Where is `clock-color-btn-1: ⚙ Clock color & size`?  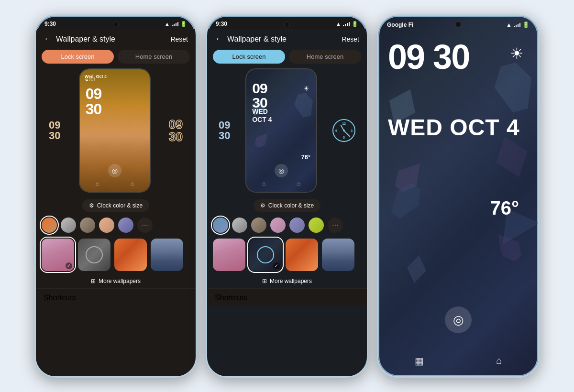 clock-color-btn-1: ⚙ Clock color & size is located at coordinates (116, 206).